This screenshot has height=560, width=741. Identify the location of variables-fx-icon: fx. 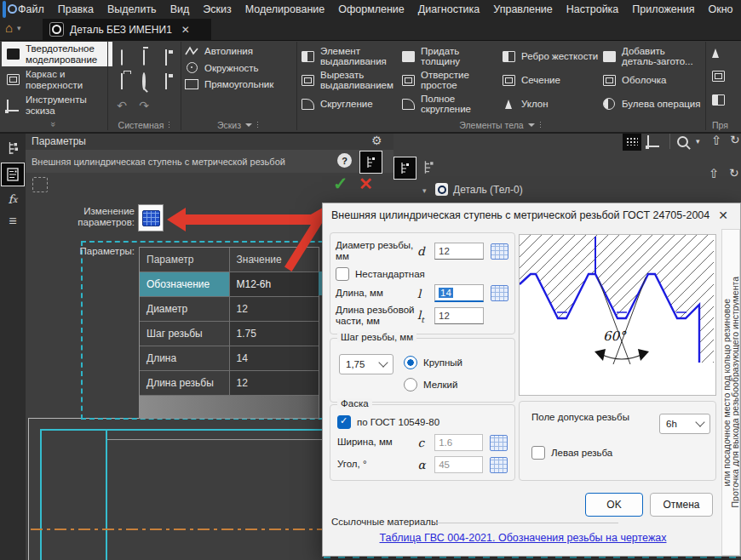
(13, 199).